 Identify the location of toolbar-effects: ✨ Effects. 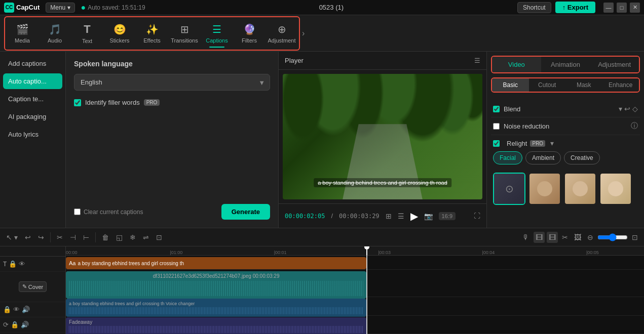
(152, 33).